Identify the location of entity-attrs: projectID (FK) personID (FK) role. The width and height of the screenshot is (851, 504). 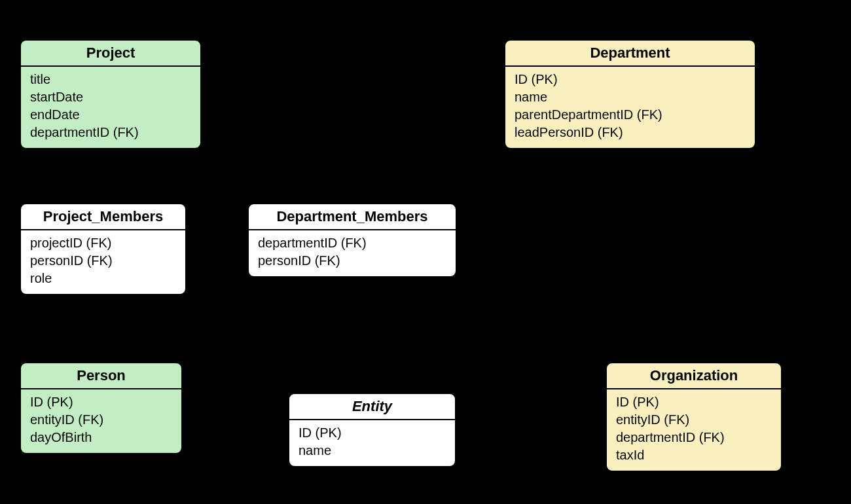
(103, 262).